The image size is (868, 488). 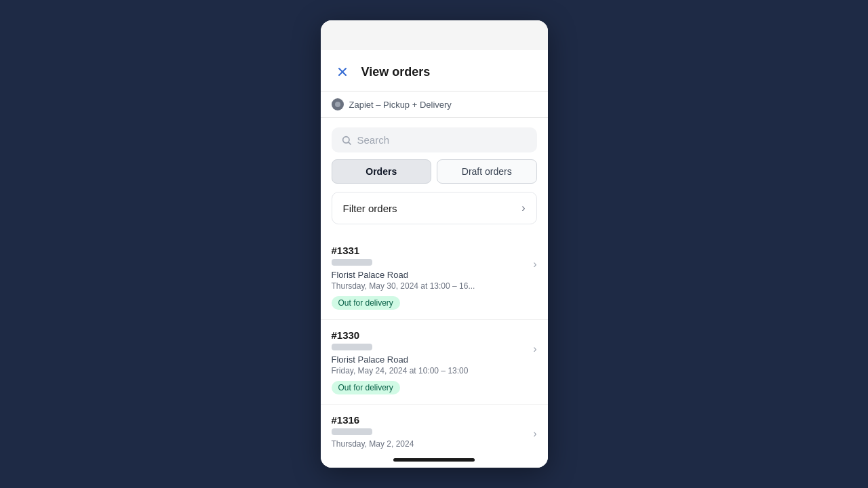 I want to click on order-details: #1331 Florist Palace Road Thursday, May …, so click(x=433, y=277).